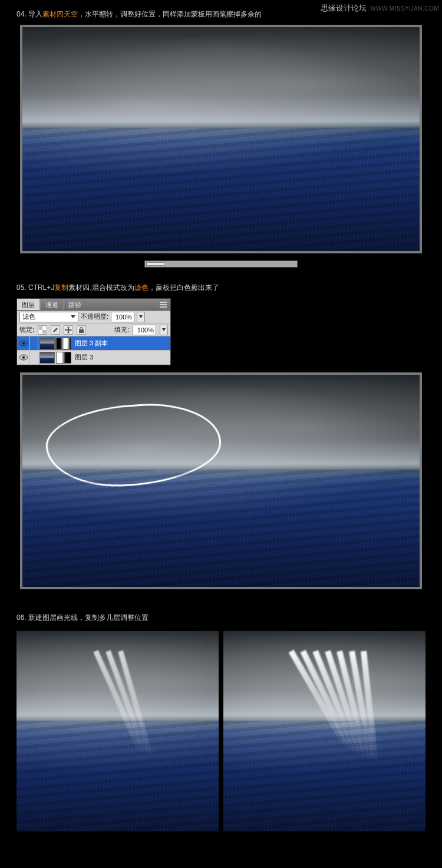  Describe the element at coordinates (221, 288) in the screenshot. I see `step05-text: 05. CTRL+J复制素材四,混合模式改为滤色，蒙板把白色擦出来了` at that location.